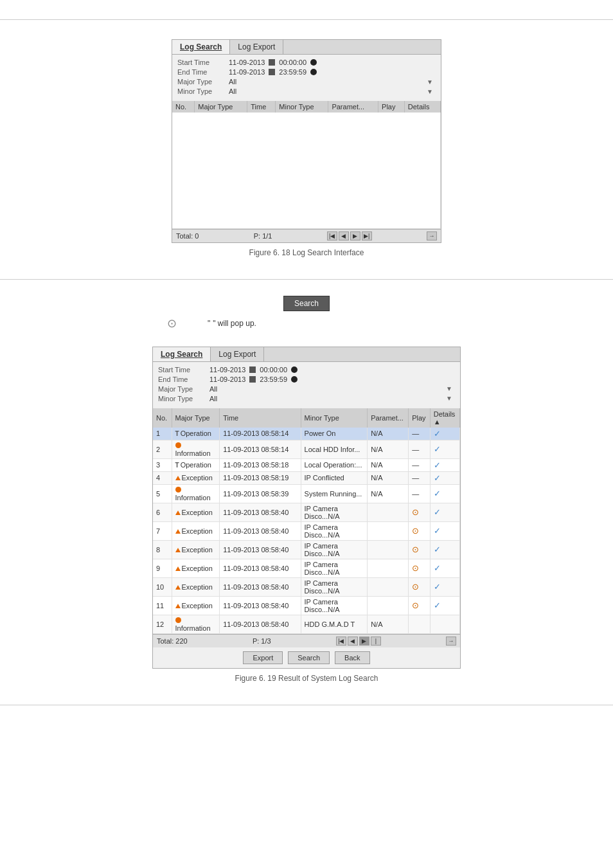 This screenshot has height=868, width=613. Describe the element at coordinates (367, 236) in the screenshot. I see `nav-last-1: ▶|` at that location.